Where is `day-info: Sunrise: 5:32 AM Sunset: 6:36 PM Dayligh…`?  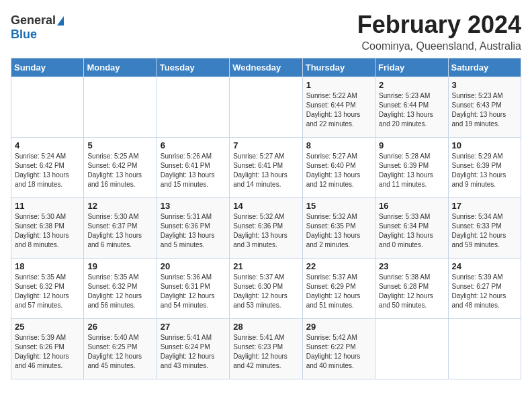 day-info: Sunrise: 5:32 AM Sunset: 6:36 PM Dayligh… is located at coordinates (266, 231).